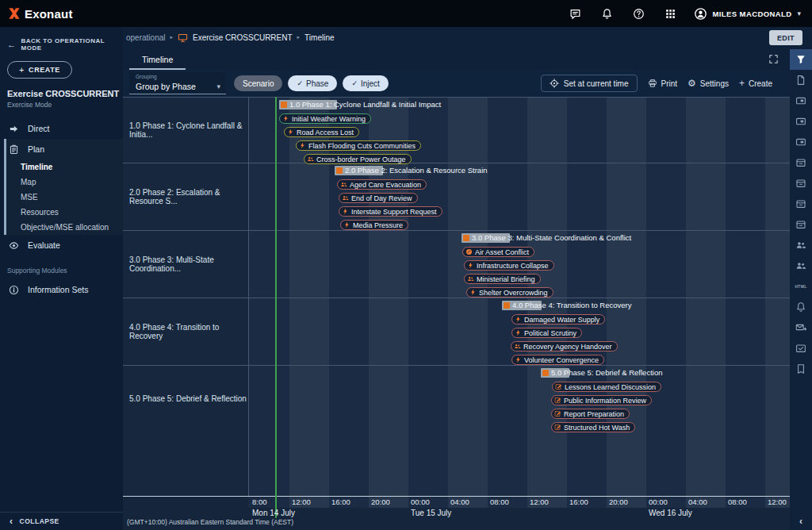 This screenshot has height=530, width=812. What do you see at coordinates (62, 245) in the screenshot?
I see `sidebar-item-evaluate: Evaluate` at bounding box center [62, 245].